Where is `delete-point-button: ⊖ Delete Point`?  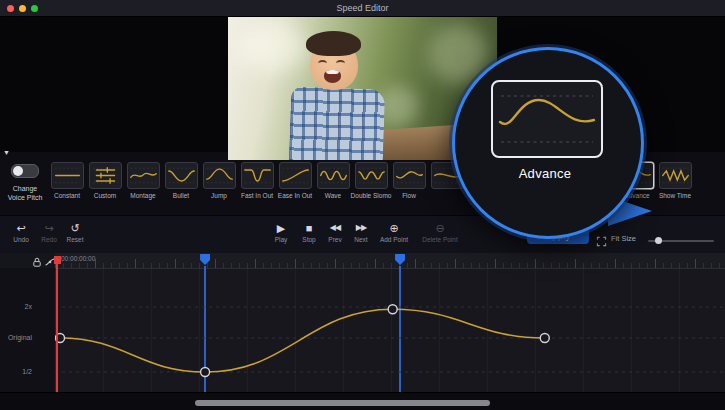
delete-point-button: ⊖ Delete Point is located at coordinates (440, 232).